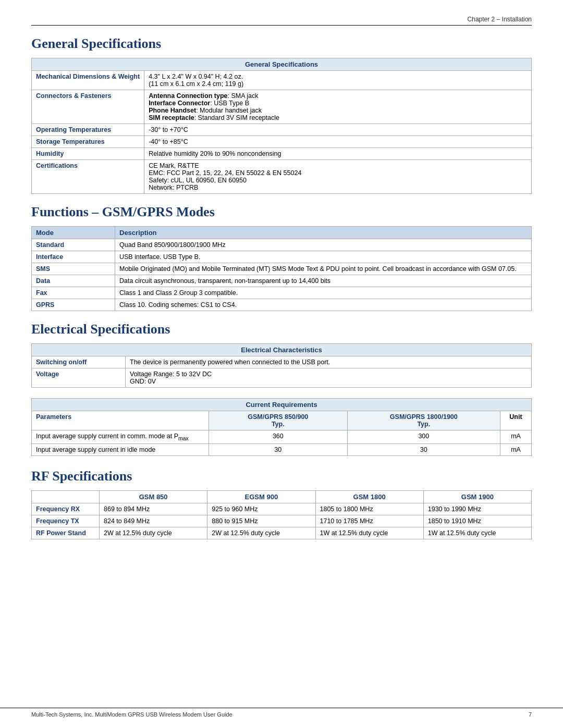  I want to click on func-mode: Interface, so click(74, 257).